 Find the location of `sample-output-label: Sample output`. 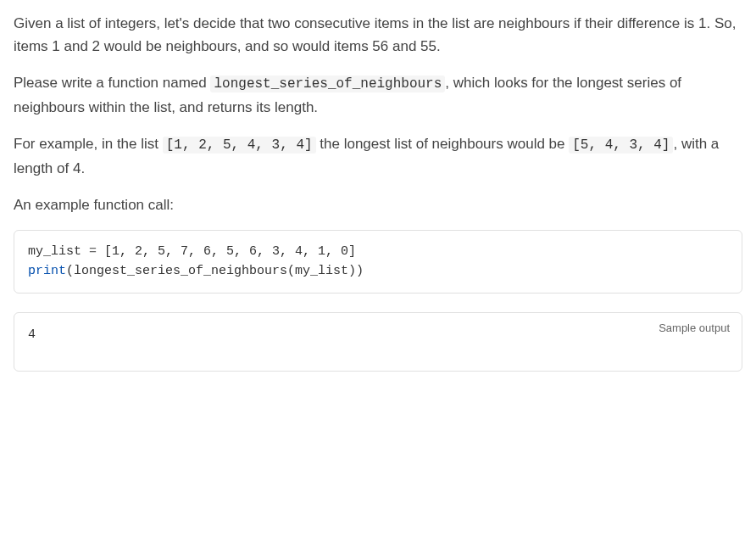

sample-output-label: Sample output is located at coordinates (694, 329).